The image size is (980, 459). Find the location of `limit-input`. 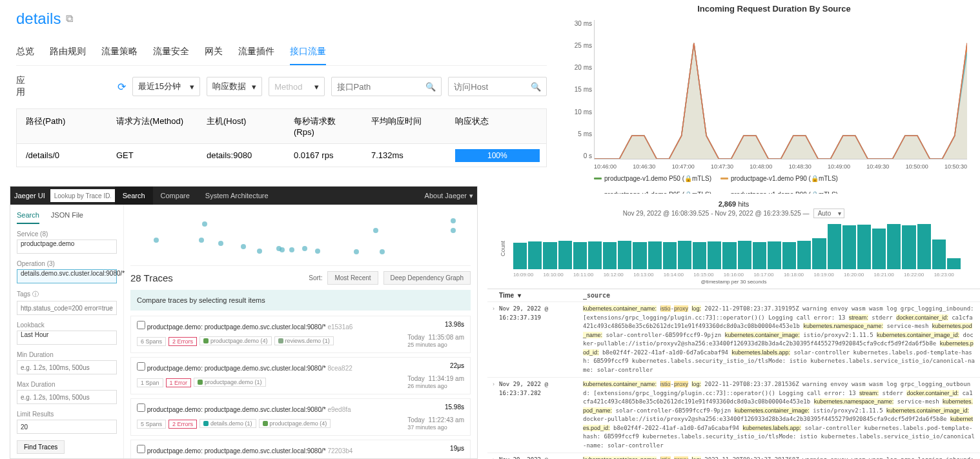

limit-input is located at coordinates (67, 427).